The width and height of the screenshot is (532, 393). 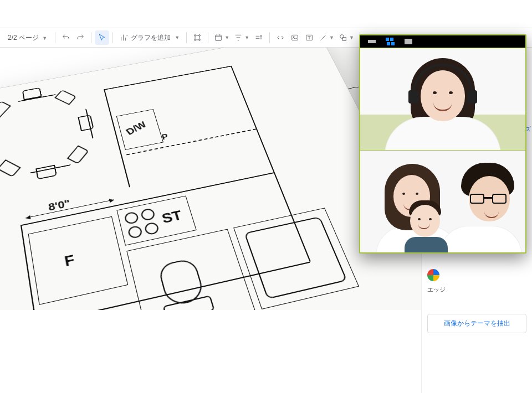 What do you see at coordinates (372, 42) in the screenshot?
I see `layout-single-icon` at bounding box center [372, 42].